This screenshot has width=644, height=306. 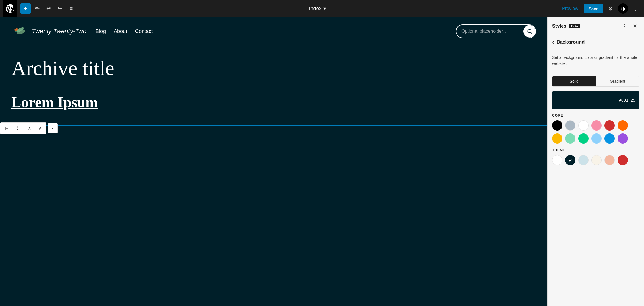 What do you see at coordinates (610, 125) in the screenshot?
I see `swatch-vivid-red` at bounding box center [610, 125].